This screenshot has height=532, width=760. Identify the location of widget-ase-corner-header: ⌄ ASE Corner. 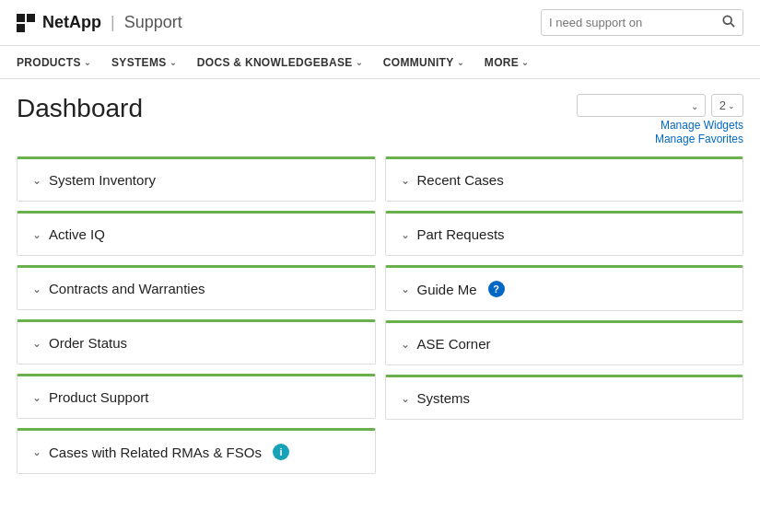
(565, 344).